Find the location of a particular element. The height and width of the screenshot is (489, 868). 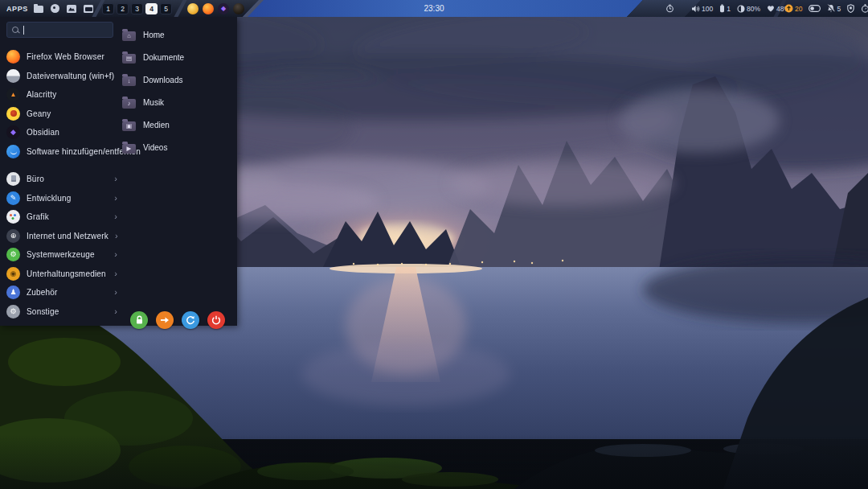

dark-app-icon is located at coordinates (239, 9).